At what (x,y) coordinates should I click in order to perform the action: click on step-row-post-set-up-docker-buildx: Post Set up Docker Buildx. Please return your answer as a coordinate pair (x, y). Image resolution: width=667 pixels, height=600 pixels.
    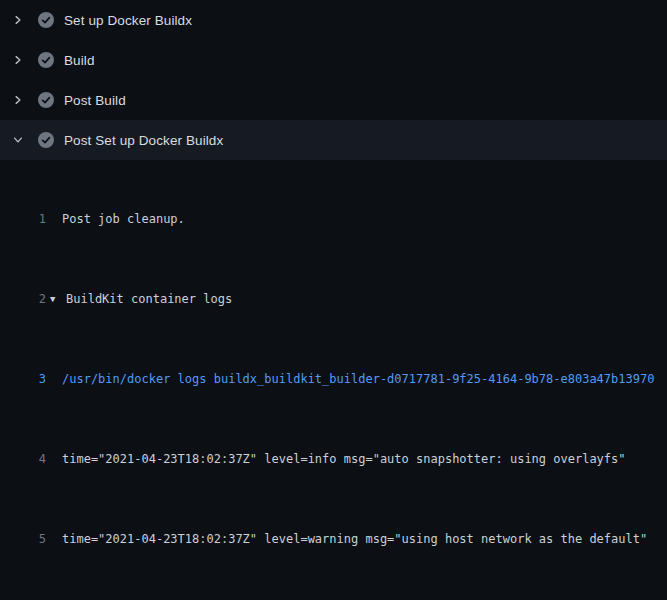
    Looking at the image, I should click on (334, 140).